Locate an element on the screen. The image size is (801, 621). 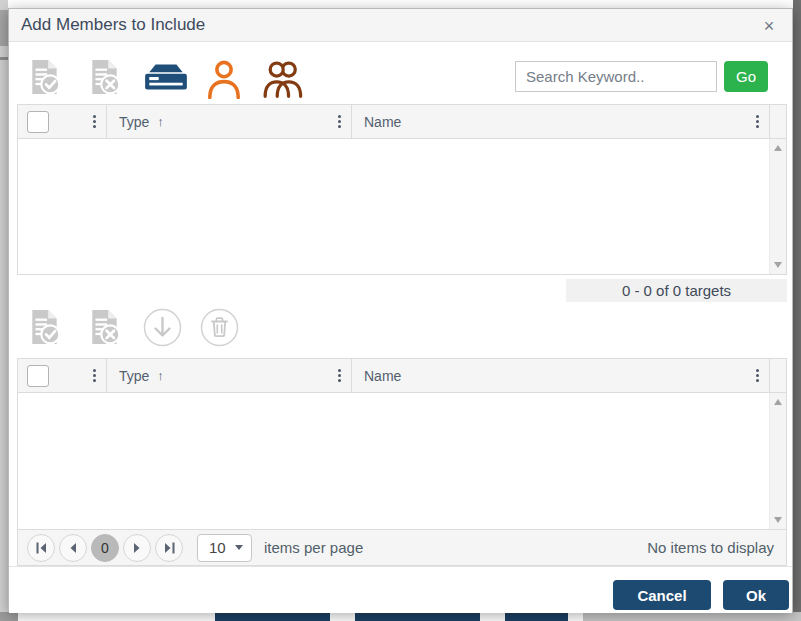
page-size-value: 10 is located at coordinates (218, 548).